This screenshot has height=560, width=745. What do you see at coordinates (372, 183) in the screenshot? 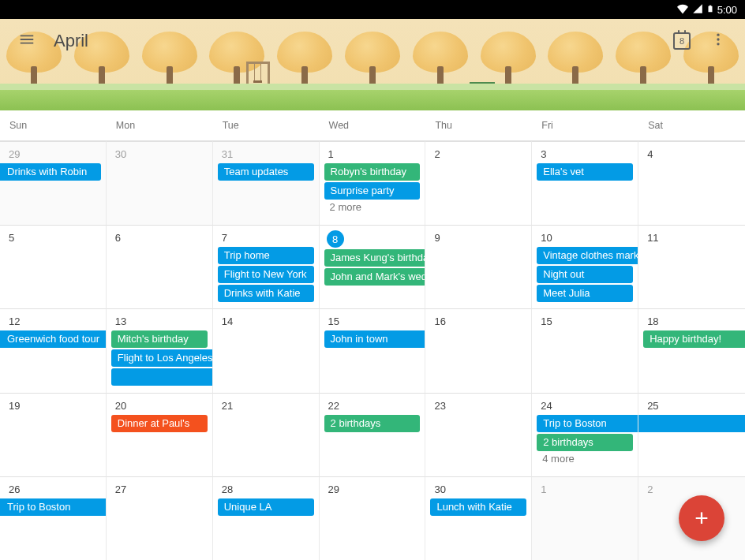
I see `day-cell: 1Robyn's birthdaySurprise party2 more` at bounding box center [372, 183].